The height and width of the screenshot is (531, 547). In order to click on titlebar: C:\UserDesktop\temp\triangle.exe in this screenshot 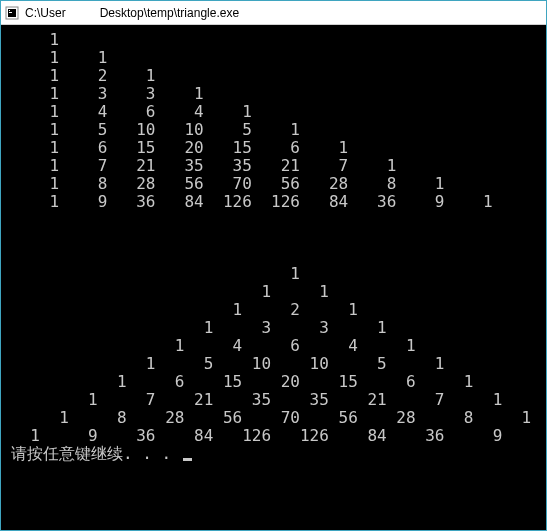, I will do `click(274, 13)`.